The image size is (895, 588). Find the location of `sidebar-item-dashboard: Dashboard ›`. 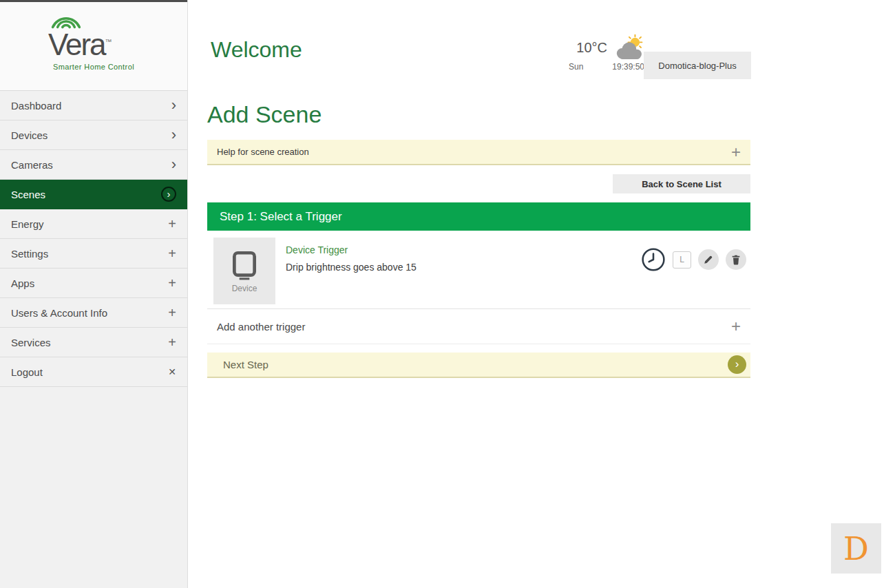

sidebar-item-dashboard: Dashboard › is located at coordinates (94, 106).